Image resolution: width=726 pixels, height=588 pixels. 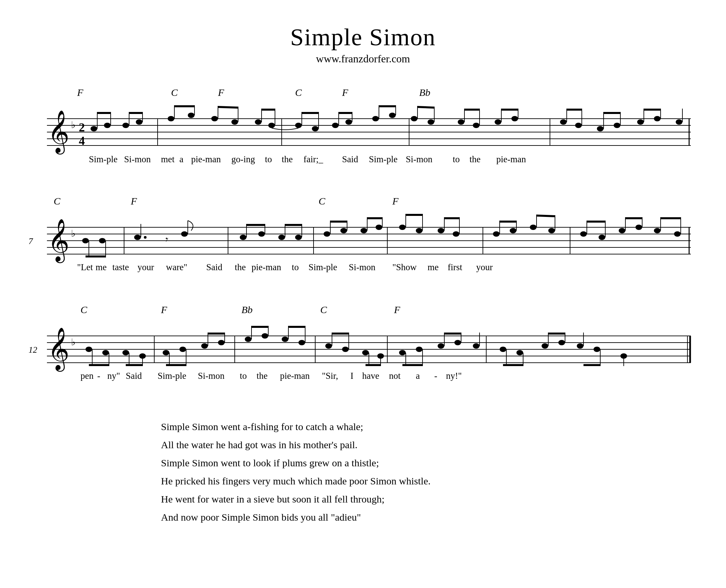 I want to click on main-title: Simple Simon, so click(x=363, y=37).